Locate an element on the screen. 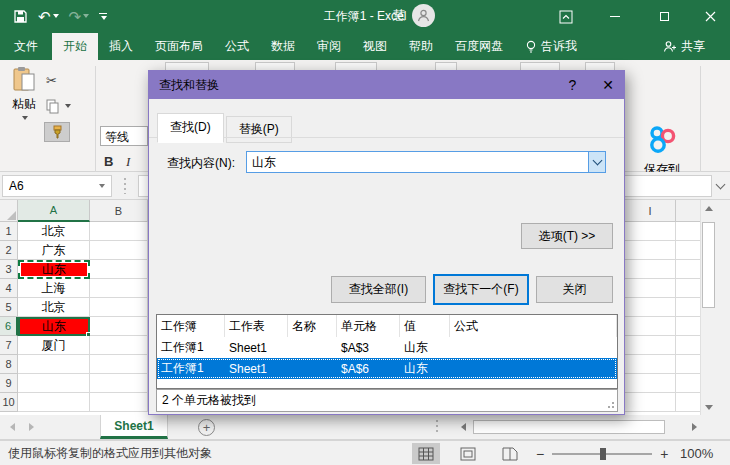  sheet-cells-right is located at coordinates (662, 317).